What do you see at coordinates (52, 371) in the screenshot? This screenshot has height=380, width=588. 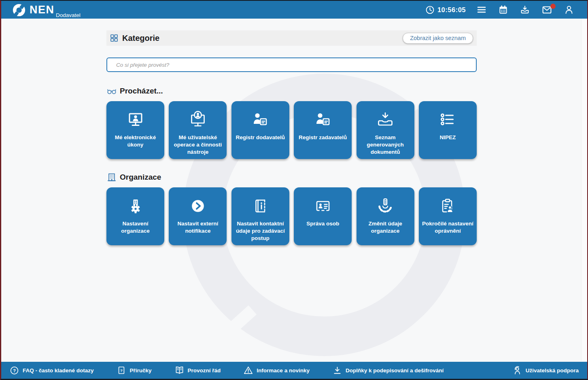 I see `footer-faq-link: ? FAQ - často kladené dotazy` at bounding box center [52, 371].